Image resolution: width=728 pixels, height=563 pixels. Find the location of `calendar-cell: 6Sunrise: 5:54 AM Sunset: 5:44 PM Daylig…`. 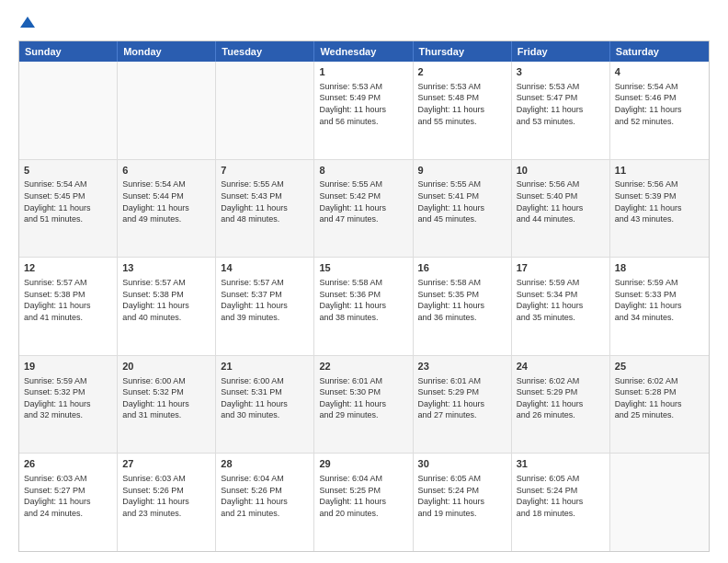

calendar-cell: 6Sunrise: 5:54 AM Sunset: 5:44 PM Daylig… is located at coordinates (167, 209).